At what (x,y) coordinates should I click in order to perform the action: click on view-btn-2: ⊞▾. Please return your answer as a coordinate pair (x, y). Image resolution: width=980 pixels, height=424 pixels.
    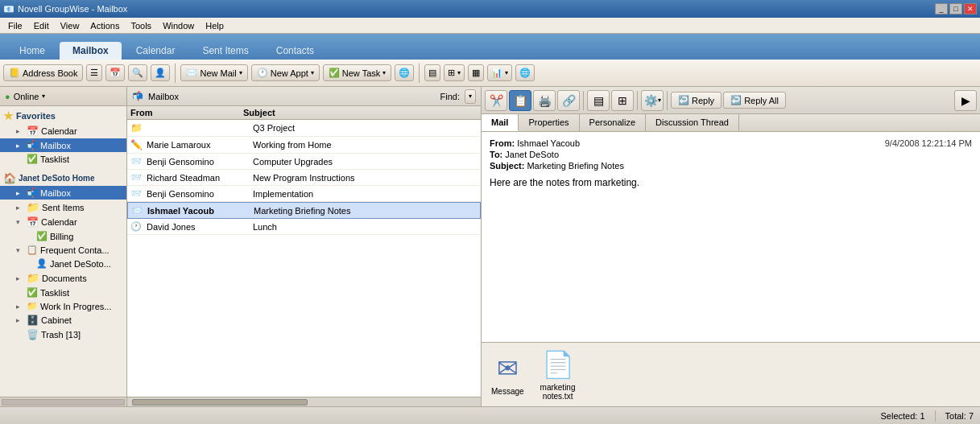
    Looking at the image, I should click on (454, 72).